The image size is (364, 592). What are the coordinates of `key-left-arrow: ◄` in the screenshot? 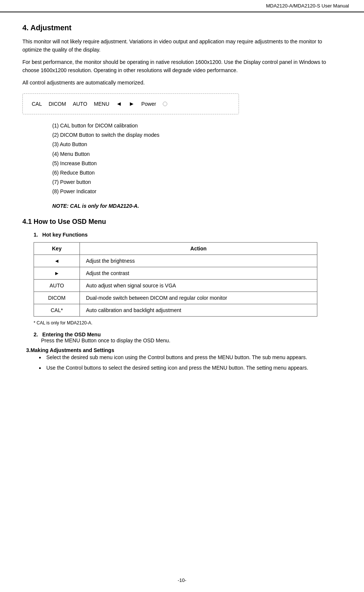 It's located at (57, 261).